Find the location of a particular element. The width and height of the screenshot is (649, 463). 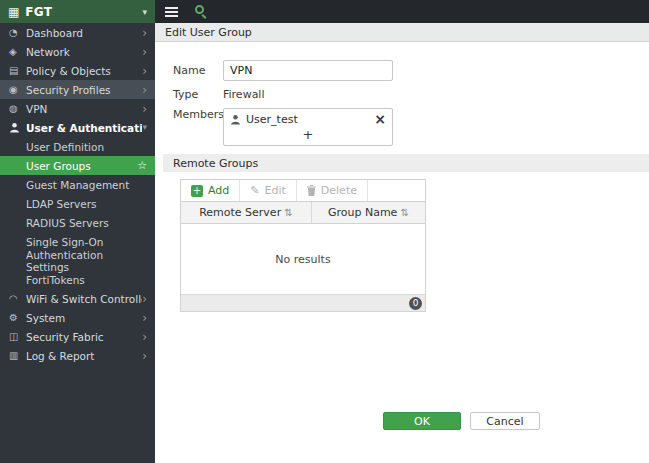

page-title: Edit User Group is located at coordinates (402, 32).